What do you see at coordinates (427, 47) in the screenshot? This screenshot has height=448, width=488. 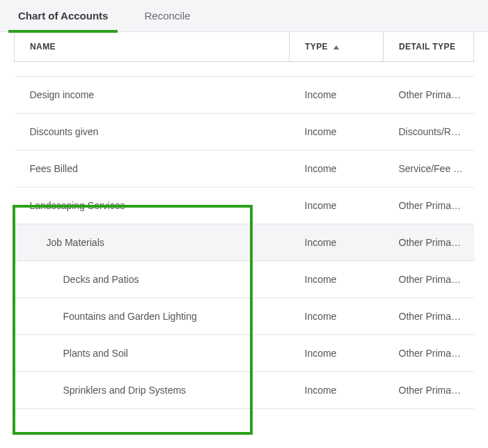 I see `column-header-detail-label: DETAIL TYPE` at bounding box center [427, 47].